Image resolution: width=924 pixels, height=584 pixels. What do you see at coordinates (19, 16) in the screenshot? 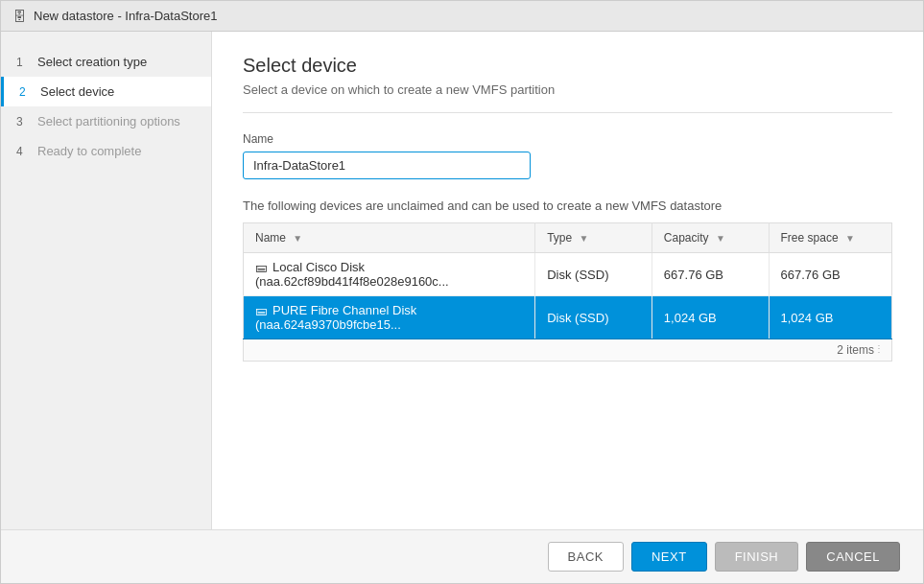
I see `window-icon: 🗄` at bounding box center [19, 16].